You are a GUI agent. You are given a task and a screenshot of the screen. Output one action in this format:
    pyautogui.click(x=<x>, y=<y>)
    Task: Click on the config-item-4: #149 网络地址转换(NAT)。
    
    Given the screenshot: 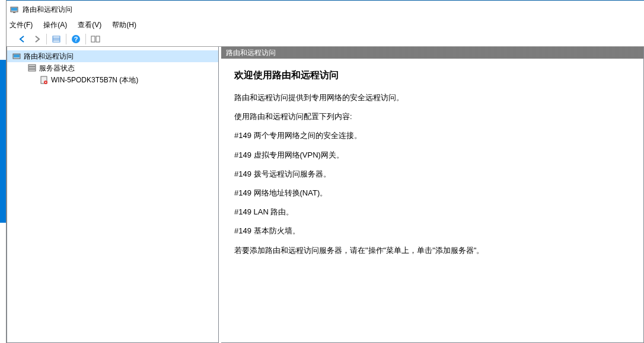 What is the action you would take?
    pyautogui.click(x=432, y=193)
    